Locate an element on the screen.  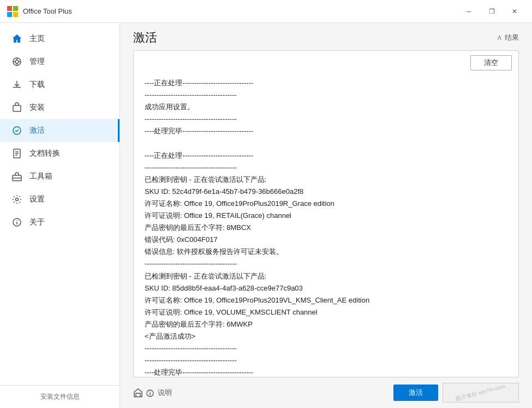
title-bar: Office Tool Plus ─ ❐ ✕ is located at coordinates (266, 11).